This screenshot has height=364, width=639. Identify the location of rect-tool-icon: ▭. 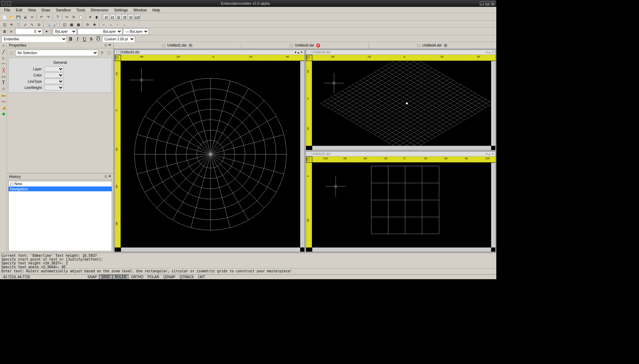
(3, 77).